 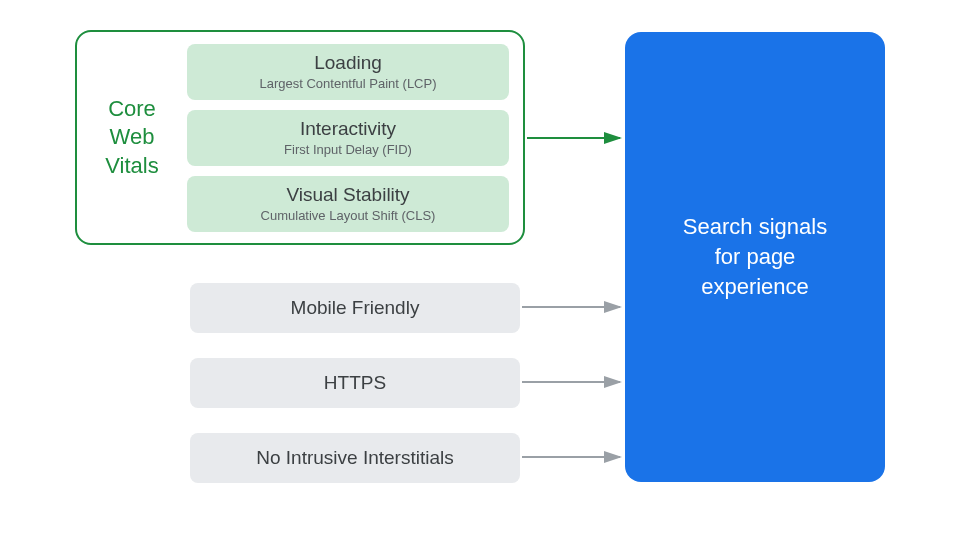 What do you see at coordinates (356, 308) in the screenshot?
I see `signal-label: Mobile Friendly` at bounding box center [356, 308].